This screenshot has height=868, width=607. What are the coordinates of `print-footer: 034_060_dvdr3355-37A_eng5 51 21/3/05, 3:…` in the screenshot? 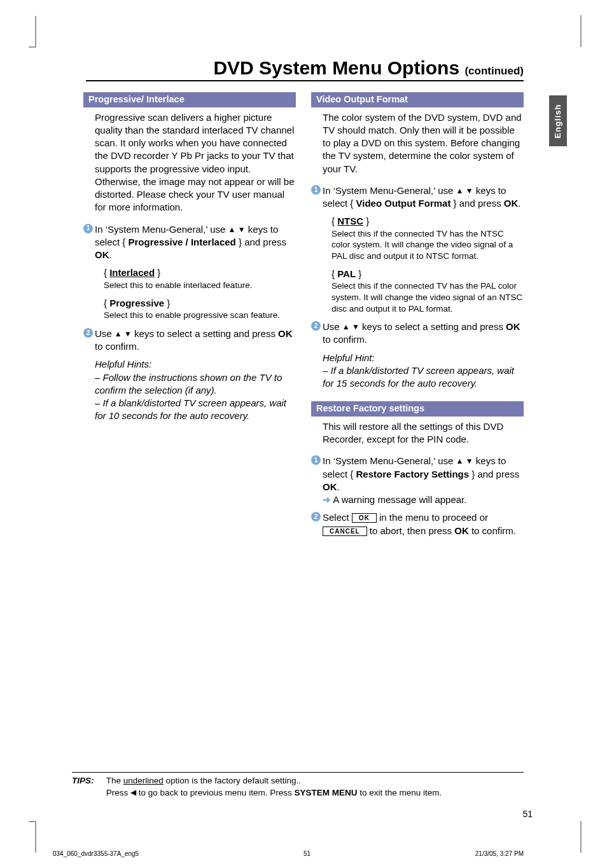 It's located at (288, 853).